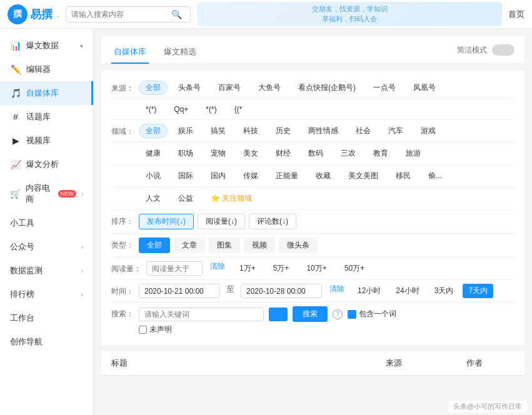 This screenshot has height=415, width=532. Describe the element at coordinates (181, 109) in the screenshot. I see `source-r2-2: Qq+` at that location.